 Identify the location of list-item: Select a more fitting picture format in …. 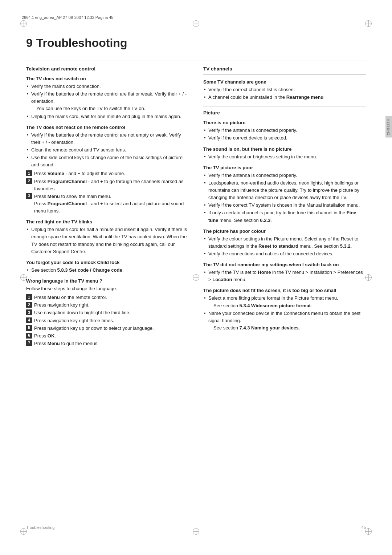
(285, 302).